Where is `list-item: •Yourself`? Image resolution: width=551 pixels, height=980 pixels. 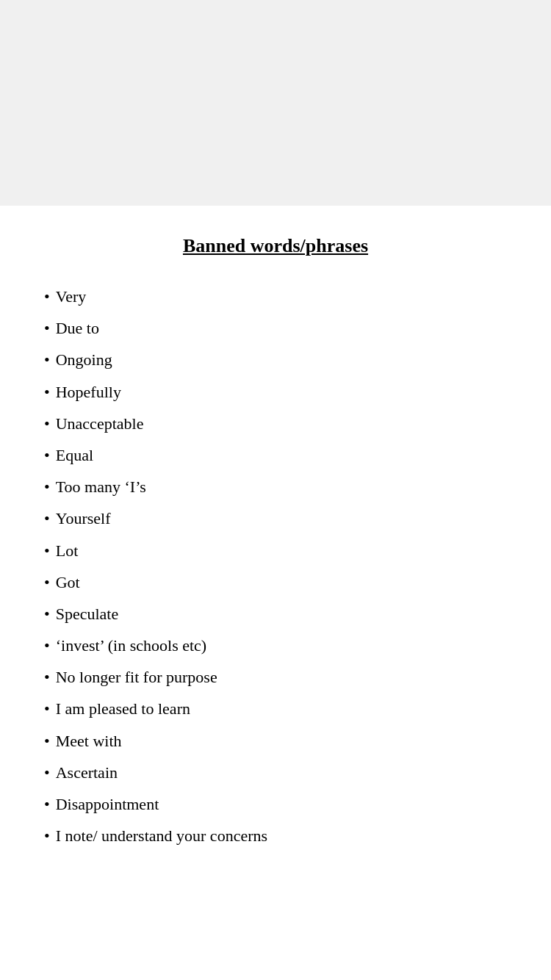
list-item: •Yourself is located at coordinates (276, 519).